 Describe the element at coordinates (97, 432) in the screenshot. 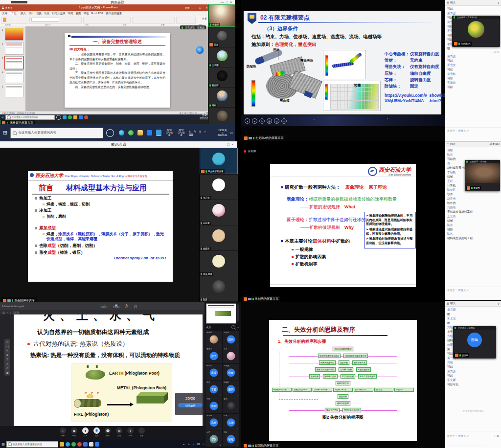

I see `dock-button: 👤成员` at that location.